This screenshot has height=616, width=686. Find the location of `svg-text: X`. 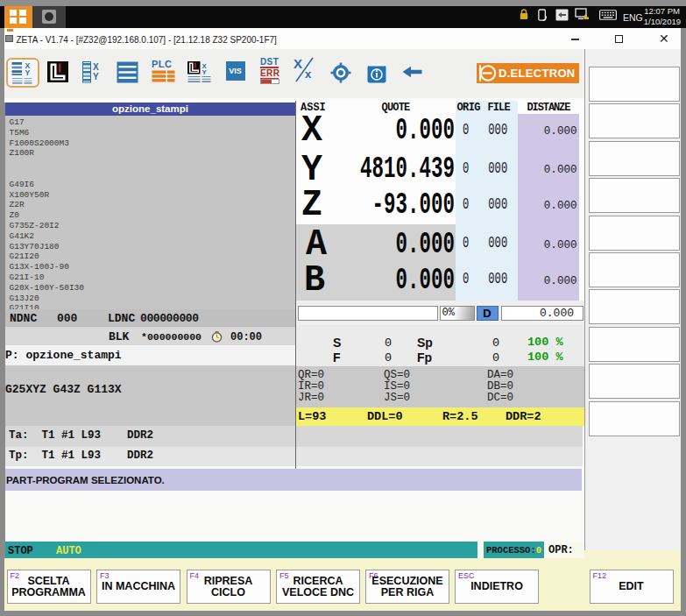

svg-text: X is located at coordinates (96, 67).